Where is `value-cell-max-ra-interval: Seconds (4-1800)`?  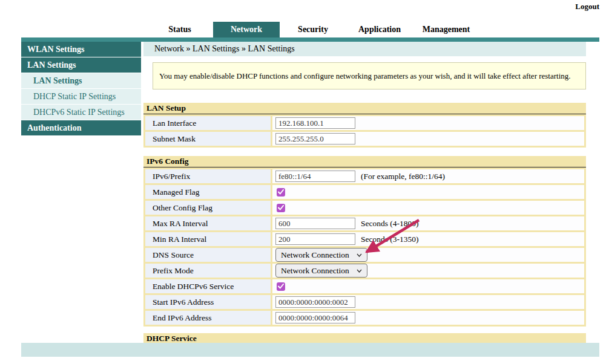 value-cell-max-ra-interval: Seconds (4-1800) is located at coordinates (429, 224).